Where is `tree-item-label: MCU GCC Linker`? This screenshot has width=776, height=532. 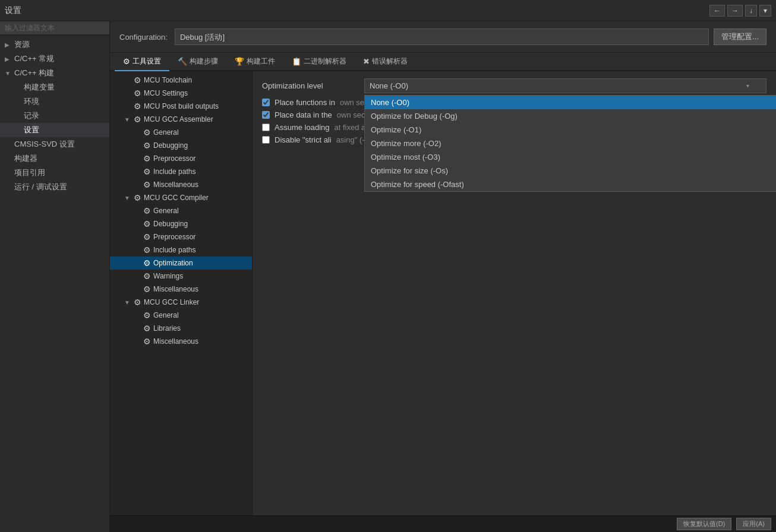
tree-item-label: MCU GCC Linker is located at coordinates (171, 302).